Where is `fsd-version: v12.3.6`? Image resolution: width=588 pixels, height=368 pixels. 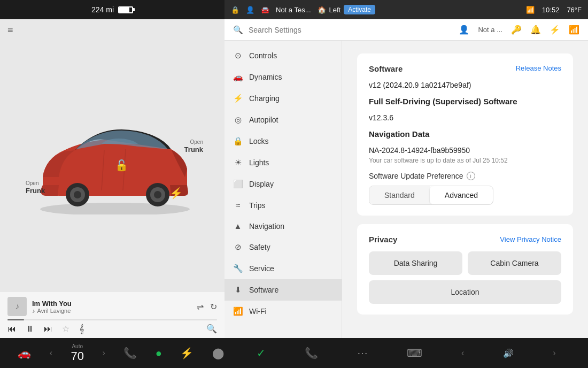
fsd-version: v12.3.6 is located at coordinates (465, 118).